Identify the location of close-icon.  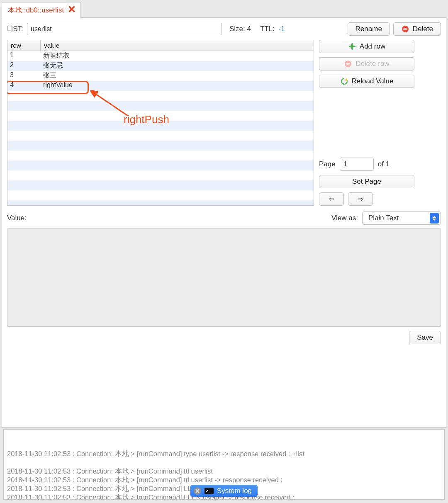
(72, 10).